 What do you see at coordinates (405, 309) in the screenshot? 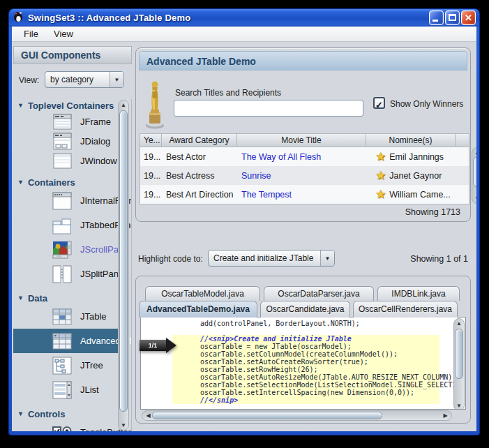
I see `tab-oscarcellrenderers-java: OscarCellRenderers.java` at bounding box center [405, 309].